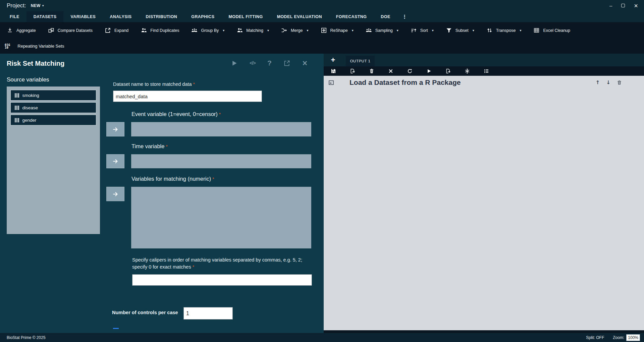 This screenshot has width=644, height=342. Describe the element at coordinates (552, 30) in the screenshot. I see `excel-cleanup-button: Excel Cleanup` at that location.